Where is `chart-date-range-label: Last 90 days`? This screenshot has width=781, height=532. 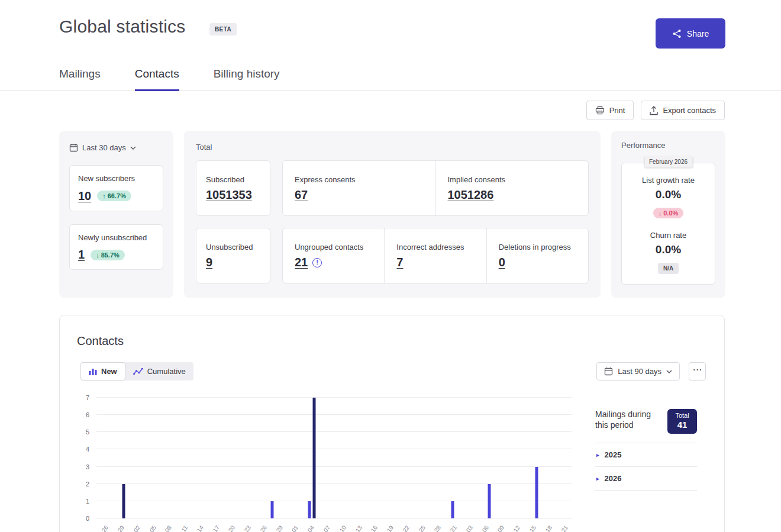 chart-date-range-label: Last 90 days is located at coordinates (640, 372).